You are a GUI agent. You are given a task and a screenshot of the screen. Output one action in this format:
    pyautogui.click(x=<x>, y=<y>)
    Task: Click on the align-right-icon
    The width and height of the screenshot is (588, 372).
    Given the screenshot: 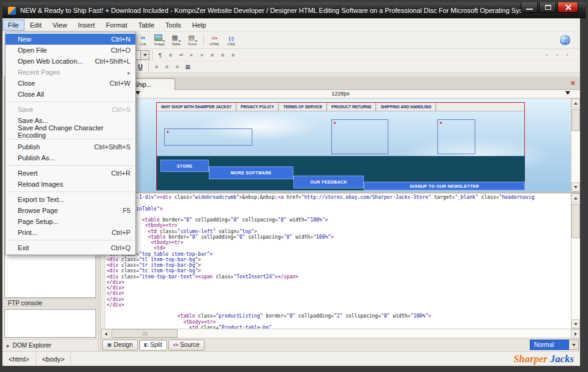 What is the action you would take?
    pyautogui.click(x=233, y=55)
    